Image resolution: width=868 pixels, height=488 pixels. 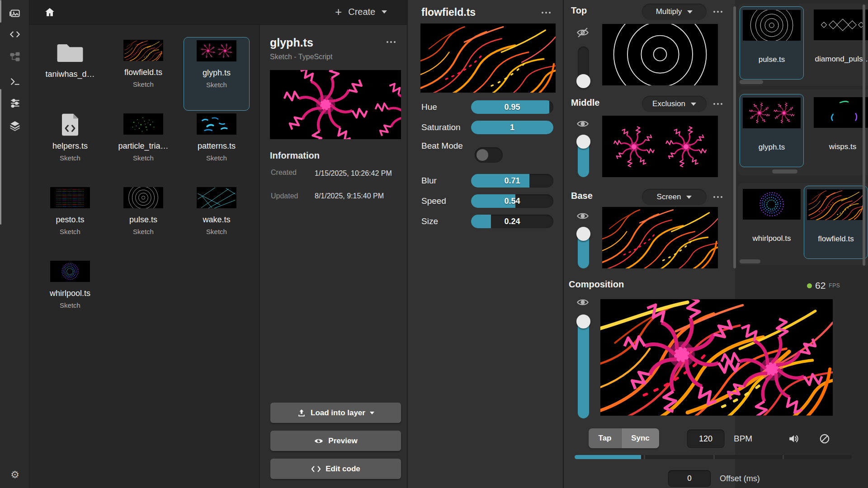 What do you see at coordinates (1, 157) in the screenshot?
I see `sidebar-scroll-indicator` at bounding box center [1, 157].